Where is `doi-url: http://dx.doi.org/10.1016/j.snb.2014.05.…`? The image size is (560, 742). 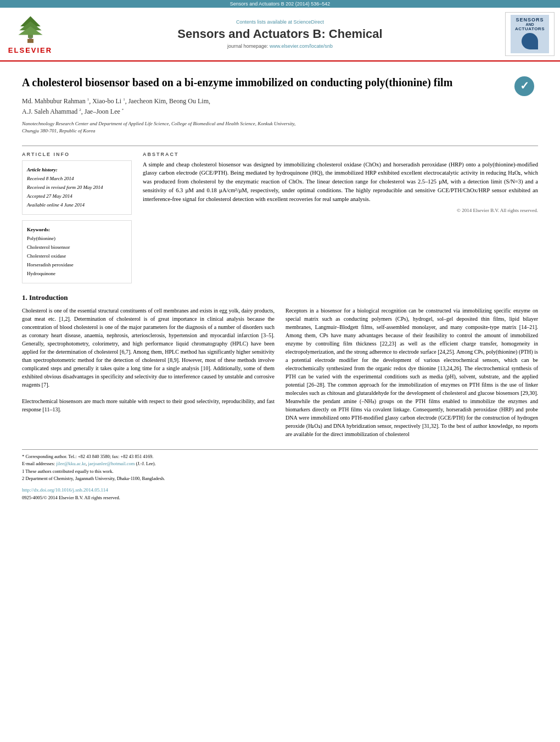 doi-url: http://dx.doi.org/10.1016/j.snb.2014.05.… is located at coordinates (65, 490).